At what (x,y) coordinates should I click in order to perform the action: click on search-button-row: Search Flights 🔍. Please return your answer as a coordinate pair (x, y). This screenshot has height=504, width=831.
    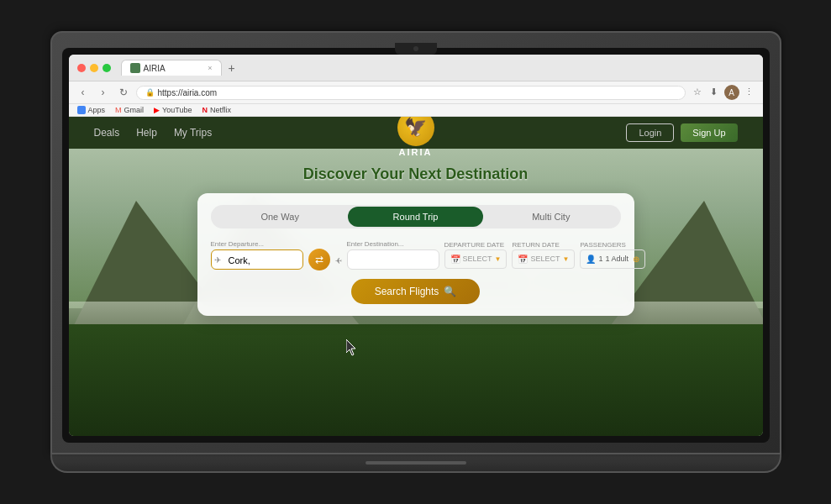
    Looking at the image, I should click on (416, 291).